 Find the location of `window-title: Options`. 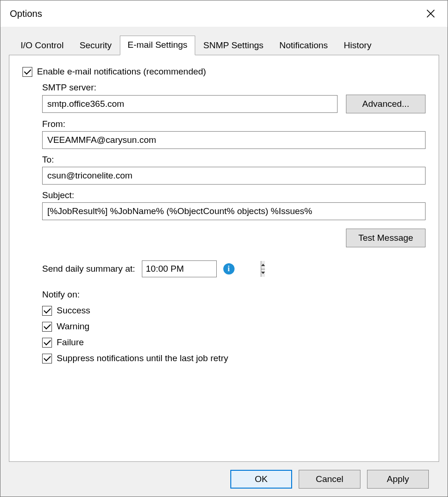

window-title: Options is located at coordinates (26, 14).